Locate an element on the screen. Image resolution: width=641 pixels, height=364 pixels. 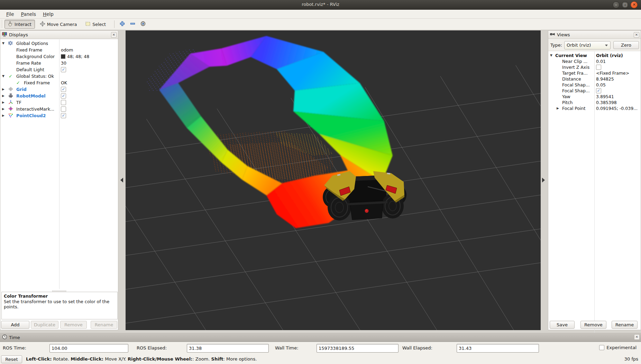
property-help-box: Color Transformer Set the transformer to… is located at coordinates (59, 306).